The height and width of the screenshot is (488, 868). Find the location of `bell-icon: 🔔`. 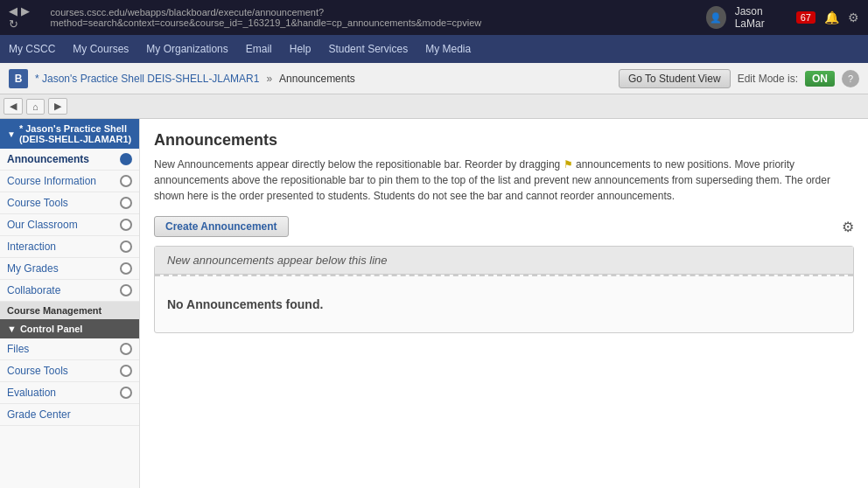

bell-icon: 🔔 is located at coordinates (831, 17).